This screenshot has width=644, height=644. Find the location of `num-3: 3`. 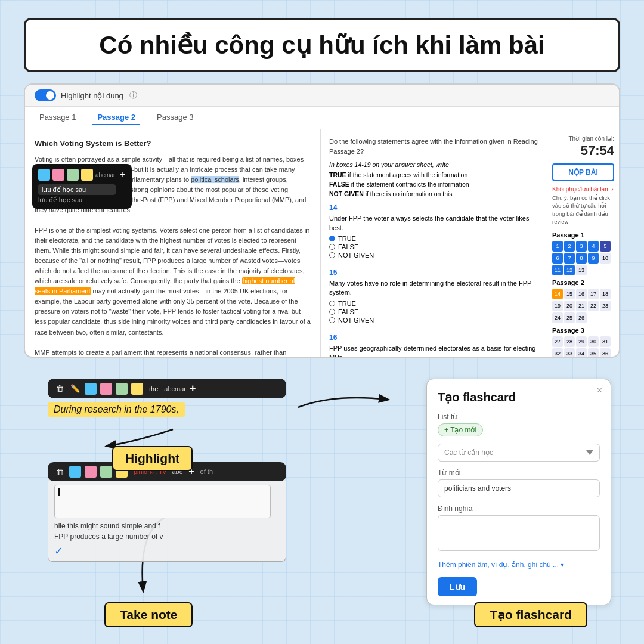

num-3: 3 is located at coordinates (581, 246).